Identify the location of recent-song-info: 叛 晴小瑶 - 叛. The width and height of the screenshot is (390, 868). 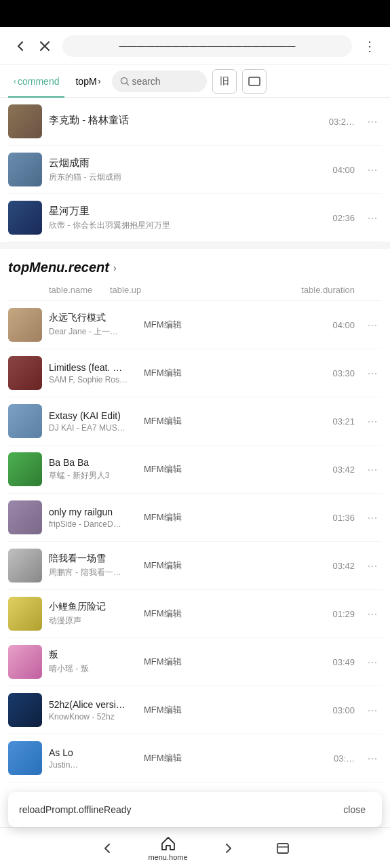
(96, 662).